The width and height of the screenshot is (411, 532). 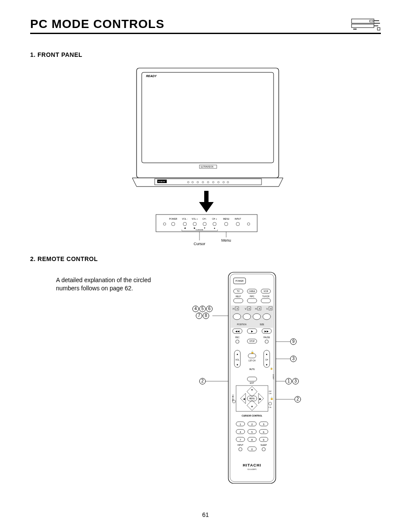 What do you see at coordinates (252, 296) in the screenshot?
I see `svg-text: PIPC` at bounding box center [252, 296].